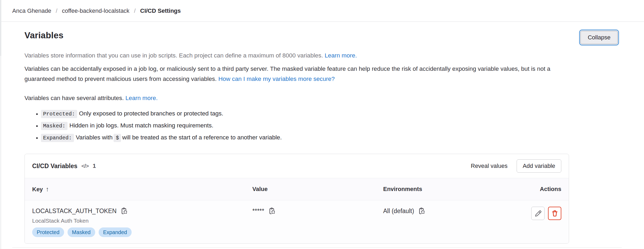 The image size is (644, 249). I want to click on breadcrumb-link-project: coffee-backend-localstack, so click(96, 11).